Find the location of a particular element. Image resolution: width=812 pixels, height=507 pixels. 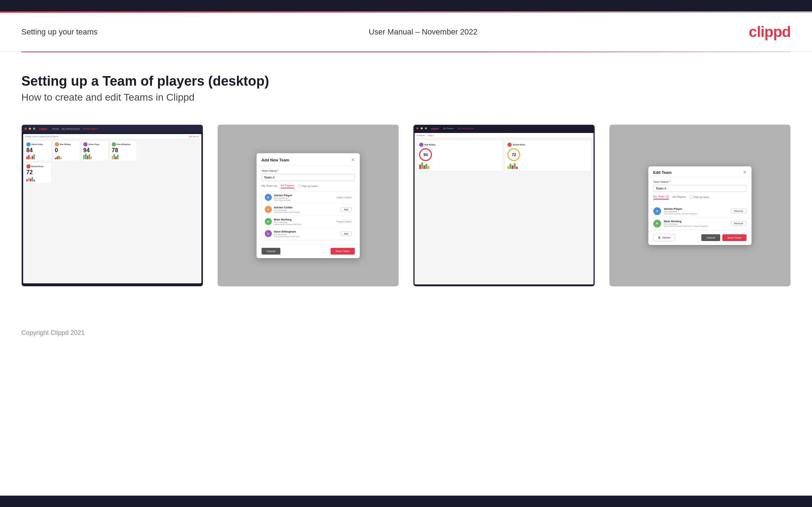

tab-all-players: All Players is located at coordinates (288, 186).